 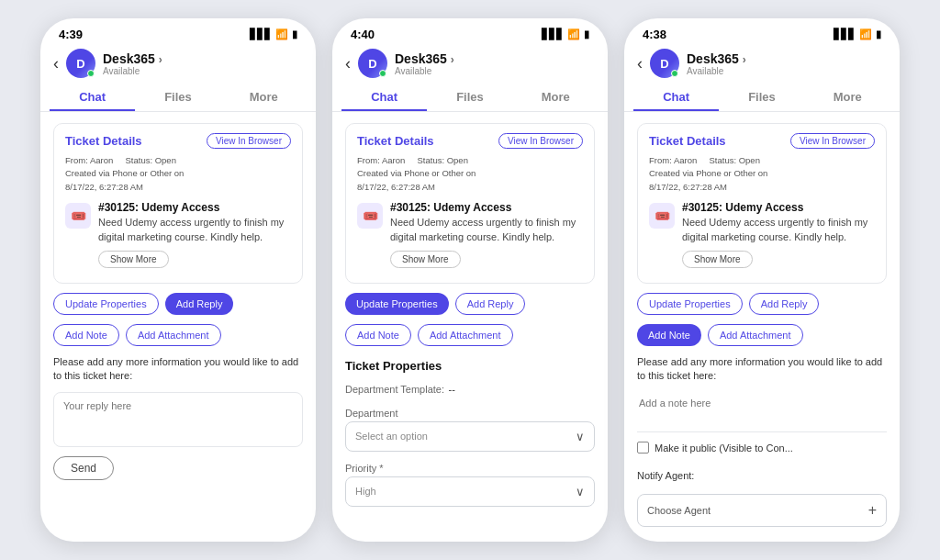 What do you see at coordinates (92, 97) in the screenshot?
I see `tab-chat-1: Chat` at bounding box center [92, 97].